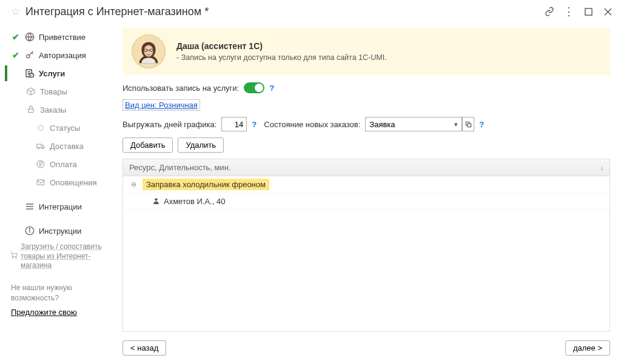 The height and width of the screenshot is (364, 621). I want to click on add-button: Добавить, so click(148, 145).